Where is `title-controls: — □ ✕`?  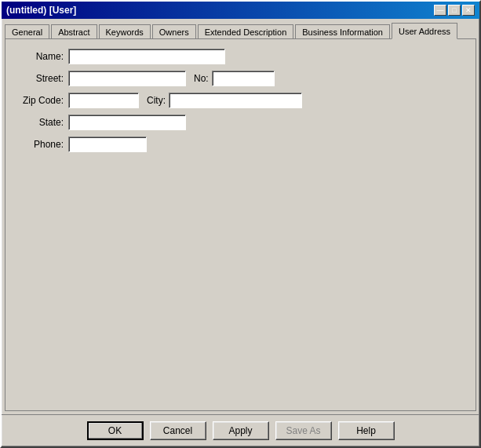
title-controls: — □ ✕ is located at coordinates (454, 10).